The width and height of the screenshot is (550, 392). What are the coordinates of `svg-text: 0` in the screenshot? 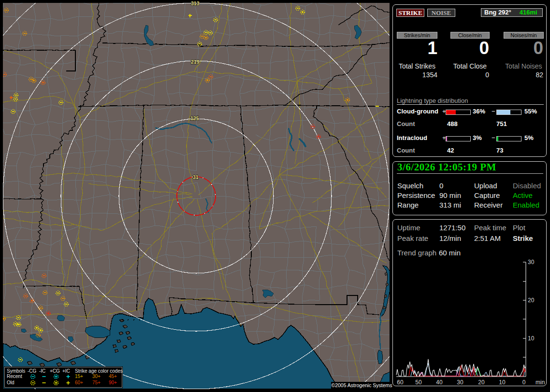 It's located at (524, 382).